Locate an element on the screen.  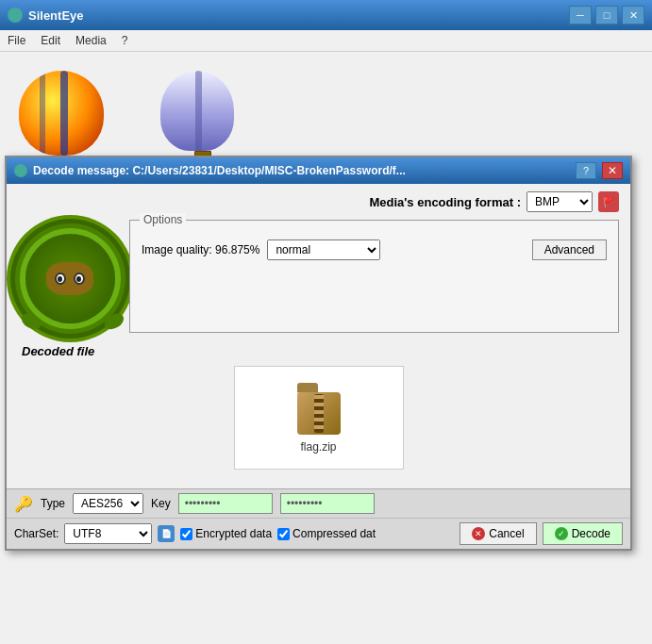
mascot-face is located at coordinates (70, 279).